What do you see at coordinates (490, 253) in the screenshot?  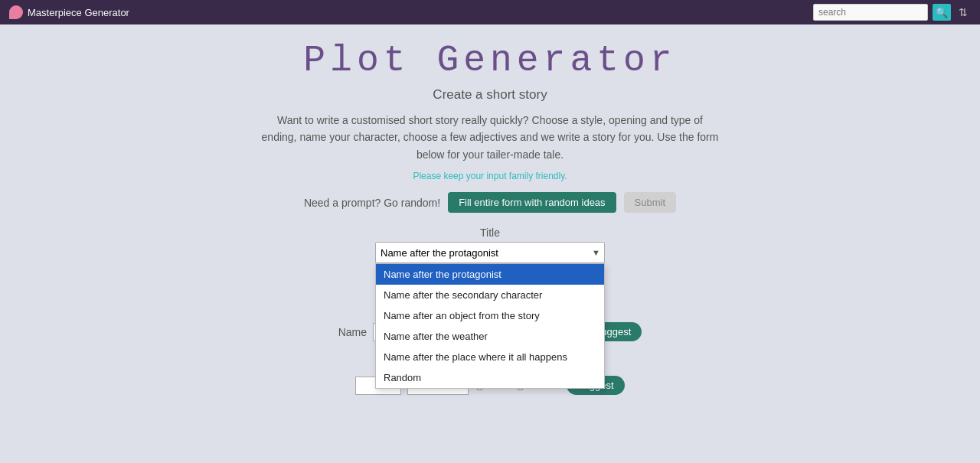 I see `title-select-container: Name after the protagonistName after the…` at bounding box center [490, 253].